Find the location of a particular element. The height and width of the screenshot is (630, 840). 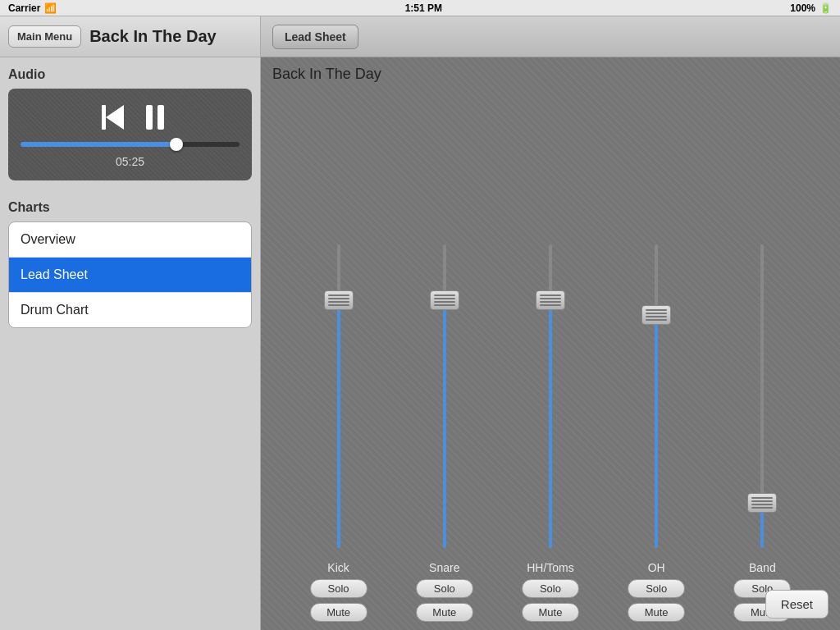

charts-list: OverviewLead SheetDrum Chart is located at coordinates (130, 275).